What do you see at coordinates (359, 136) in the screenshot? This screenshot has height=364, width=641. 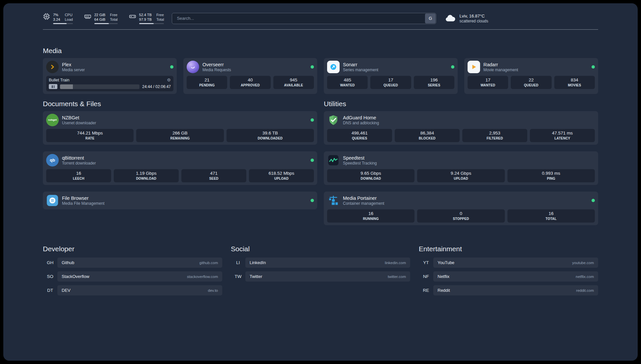 I see `stat-queries: 498,461 QUERIES` at bounding box center [359, 136].